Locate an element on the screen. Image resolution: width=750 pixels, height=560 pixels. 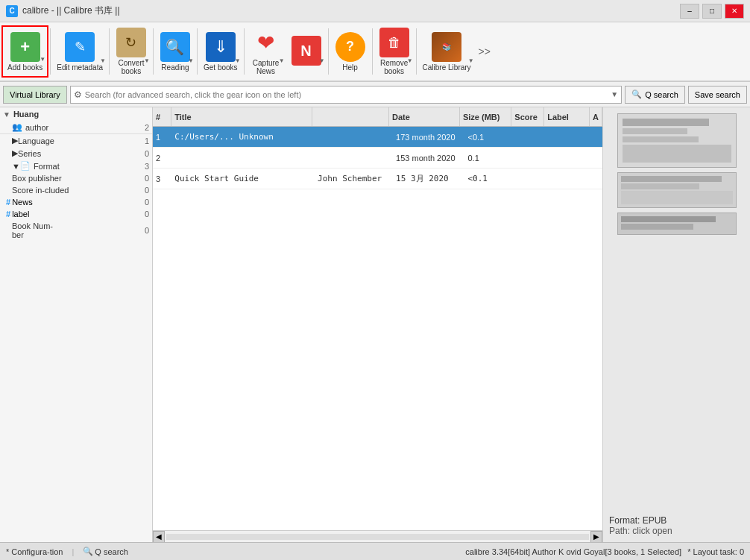
convert-books-label: Convertbooks is located at coordinates (131, 67).